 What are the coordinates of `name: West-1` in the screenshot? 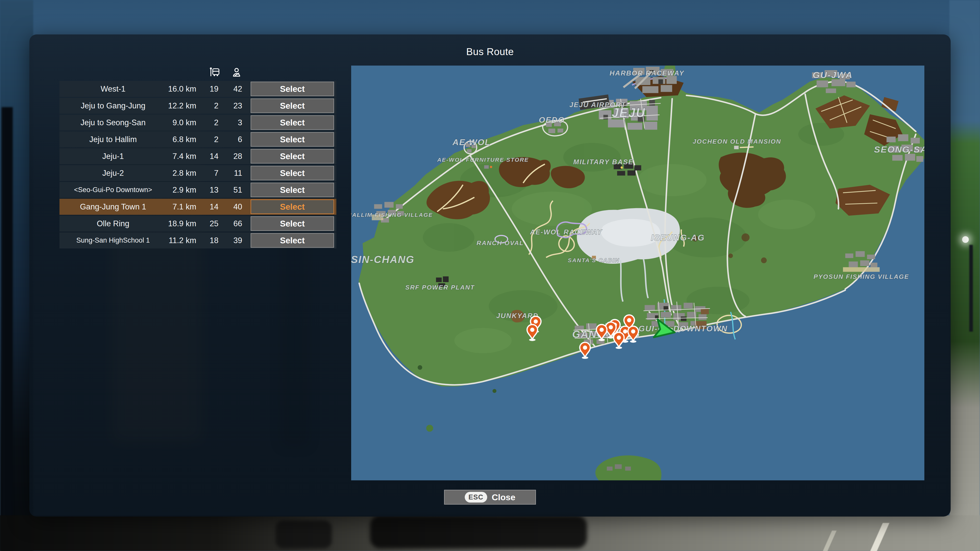 It's located at (113, 89).